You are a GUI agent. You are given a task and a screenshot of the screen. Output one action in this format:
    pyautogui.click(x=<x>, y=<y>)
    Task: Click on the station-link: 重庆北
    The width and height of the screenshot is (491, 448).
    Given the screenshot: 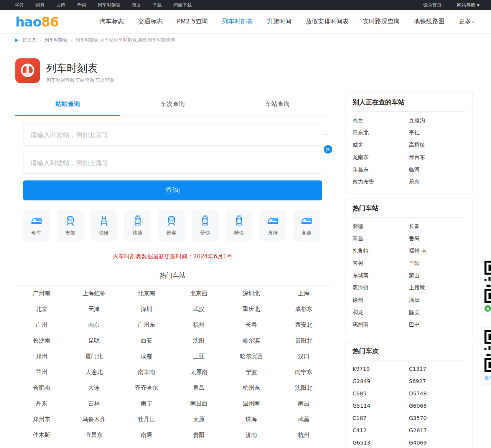 What is the action you would take?
    pyautogui.click(x=252, y=309)
    